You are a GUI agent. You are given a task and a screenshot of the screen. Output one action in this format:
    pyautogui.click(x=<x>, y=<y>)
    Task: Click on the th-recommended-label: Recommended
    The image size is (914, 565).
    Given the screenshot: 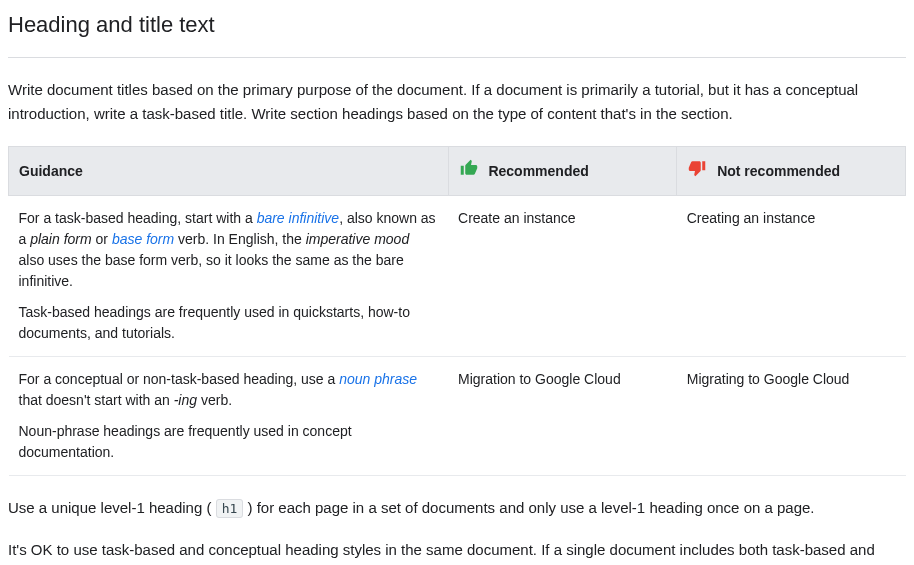 What is the action you would take?
    pyautogui.click(x=538, y=171)
    